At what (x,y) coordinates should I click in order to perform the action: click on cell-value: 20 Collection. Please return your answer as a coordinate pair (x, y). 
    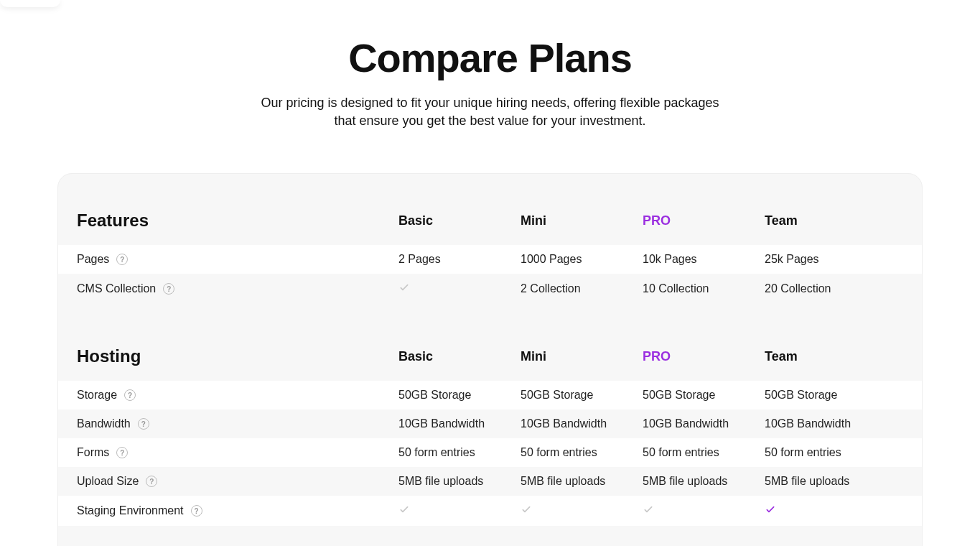
    Looking at the image, I should click on (798, 289).